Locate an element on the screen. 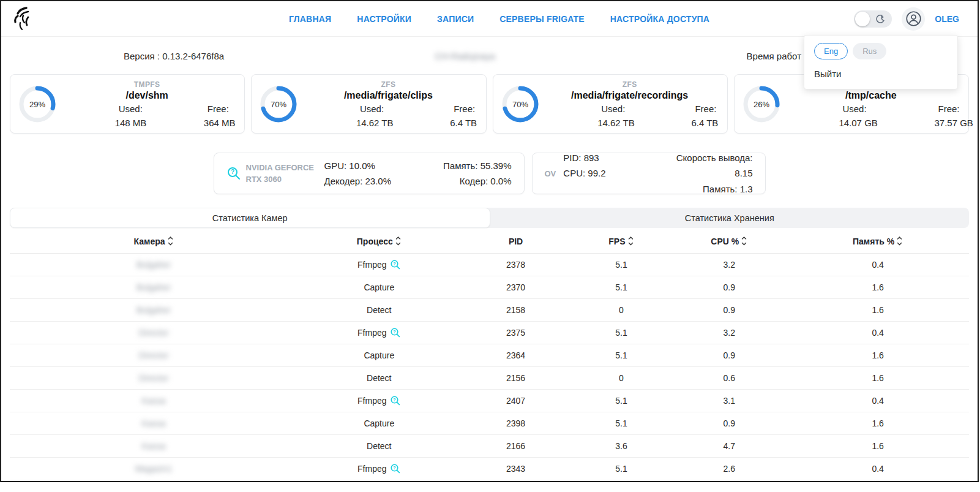 The image size is (980, 492). ov-stats-card: OV PID: 893 CPU: 99.2 Скорость вывода: 8… is located at coordinates (649, 173).